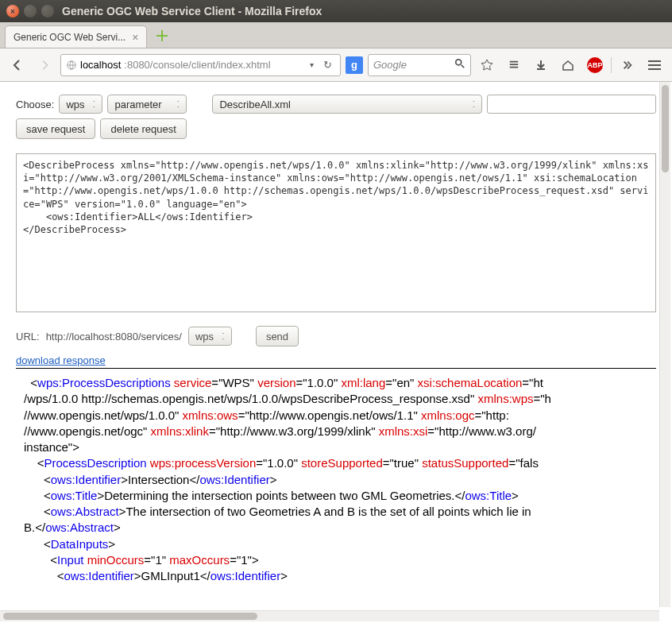 This screenshot has width=672, height=623. Describe the element at coordinates (114, 337) in the screenshot. I see `url-value: http://localhost:8080/services/` at that location.